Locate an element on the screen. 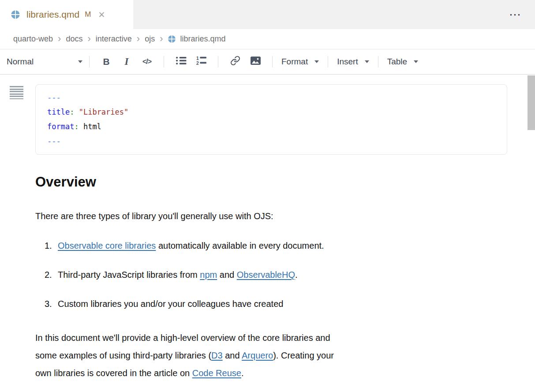  link-icon is located at coordinates (236, 62).